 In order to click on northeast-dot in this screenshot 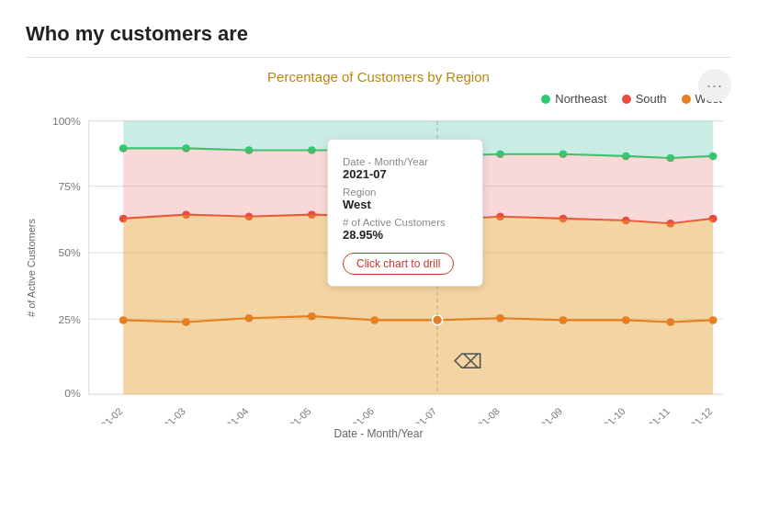, I will do `click(546, 99)`.